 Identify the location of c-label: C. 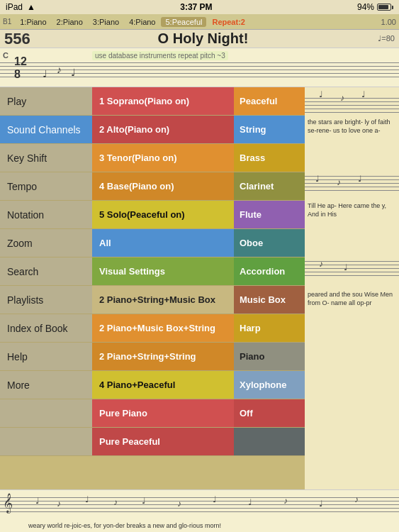
(6, 55).